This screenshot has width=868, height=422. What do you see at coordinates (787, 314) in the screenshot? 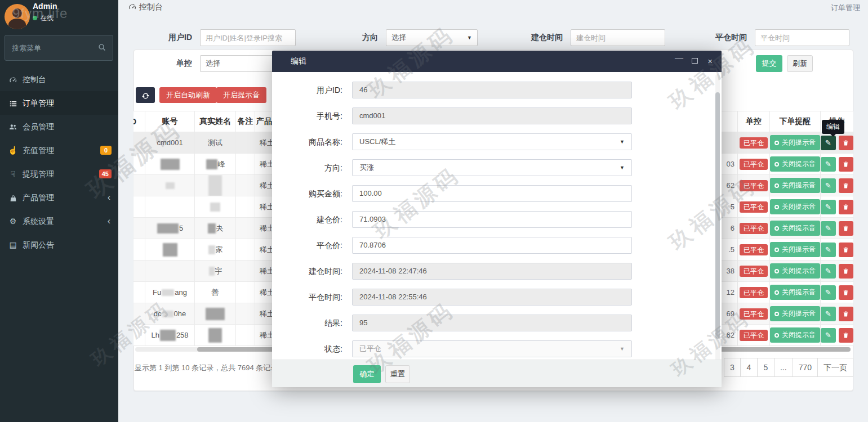
I see `table-row: 69已平仓关闭提示音✎` at bounding box center [787, 314].